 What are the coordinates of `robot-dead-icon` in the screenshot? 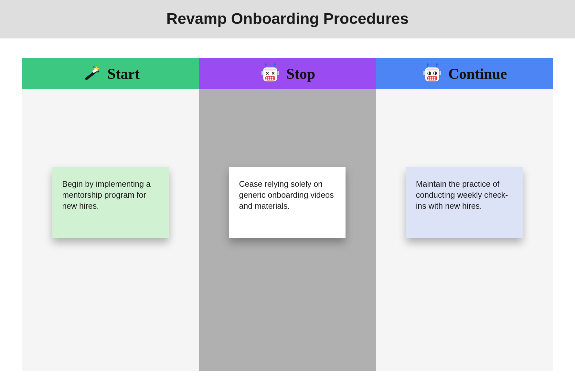 It's located at (270, 74).